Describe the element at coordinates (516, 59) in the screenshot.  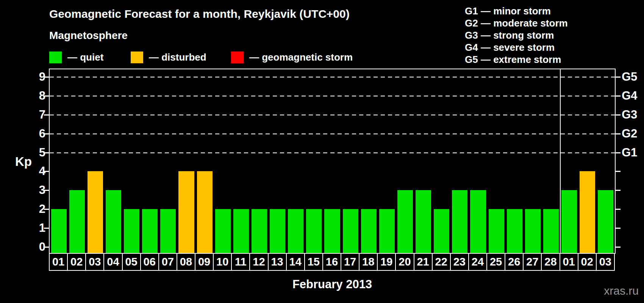
I see `g-scale-legend-line: G5 — extreme storm` at that location.